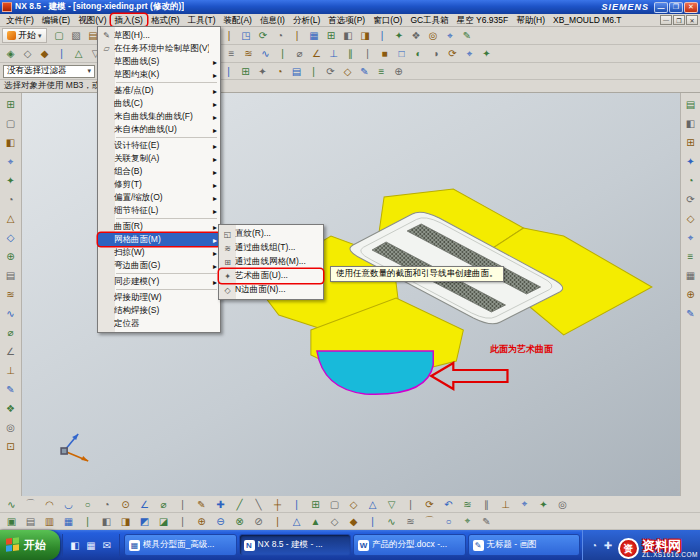 This screenshot has width=700, height=560. I want to click on menubar-item: 插入(S), so click(129, 20).